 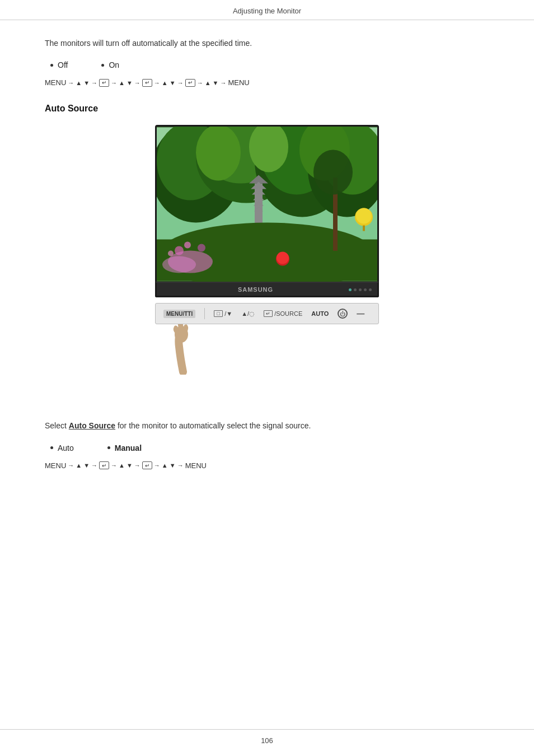 I want to click on ctrl-btn-1: □, so click(x=218, y=314).